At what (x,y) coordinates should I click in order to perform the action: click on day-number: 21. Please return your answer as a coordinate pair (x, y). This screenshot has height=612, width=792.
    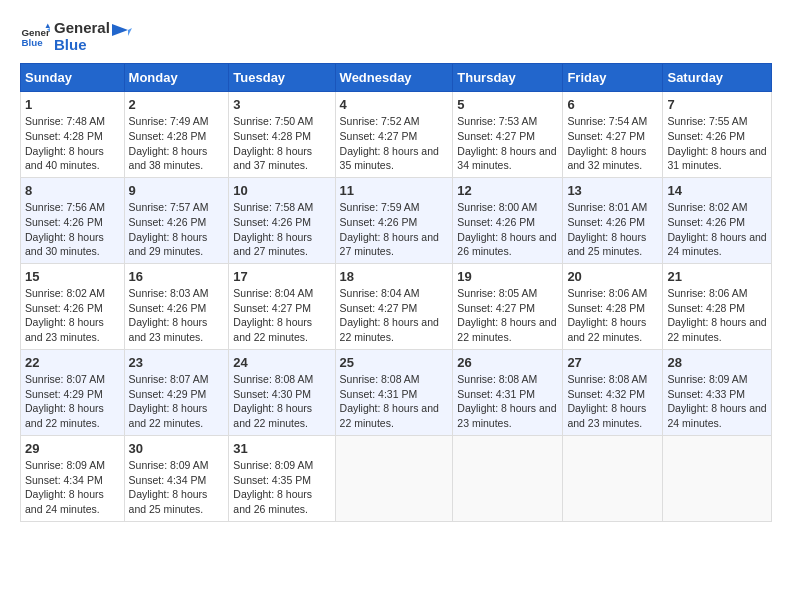
    Looking at the image, I should click on (717, 277).